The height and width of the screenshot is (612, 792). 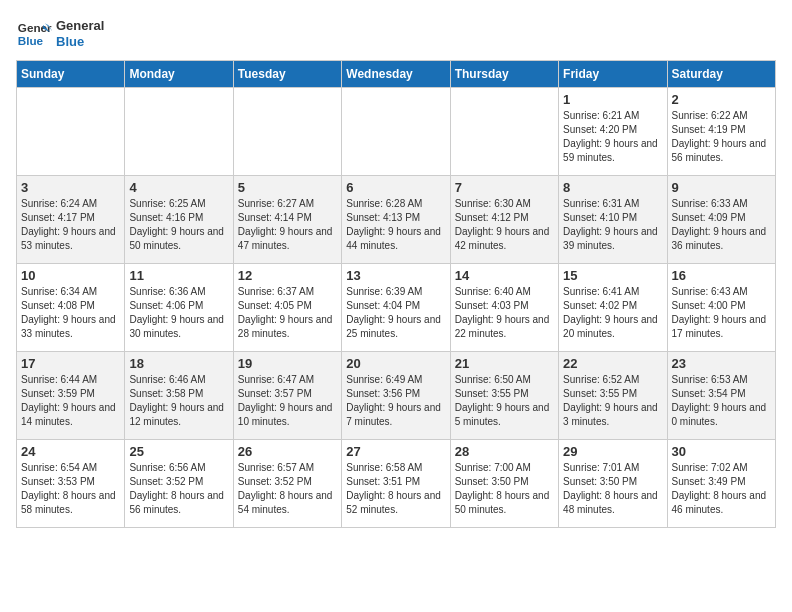 I want to click on day-info: Sunrise: 6:58 AM Sunset: 3:51 PM Dayligh…, so click(x=396, y=489).